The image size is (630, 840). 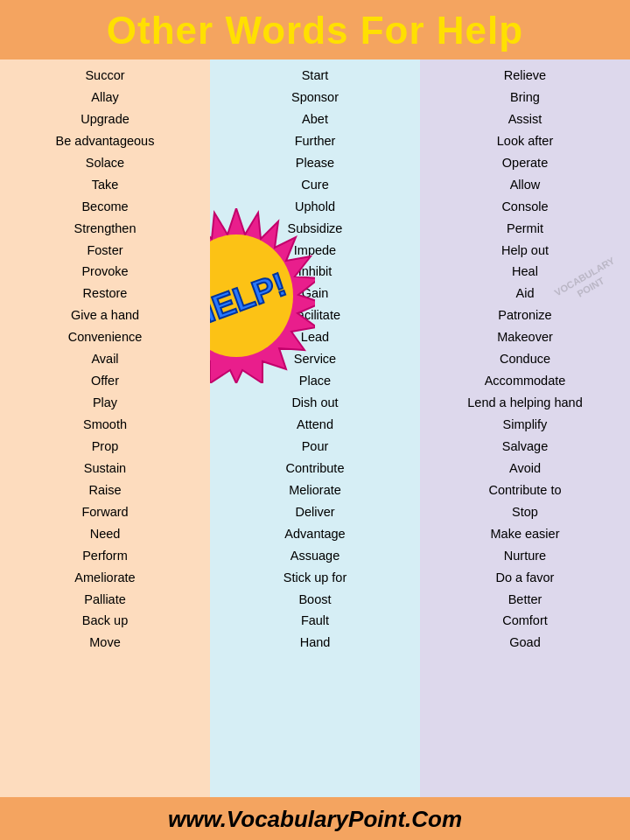 I want to click on list-item: Convenience, so click(x=105, y=338).